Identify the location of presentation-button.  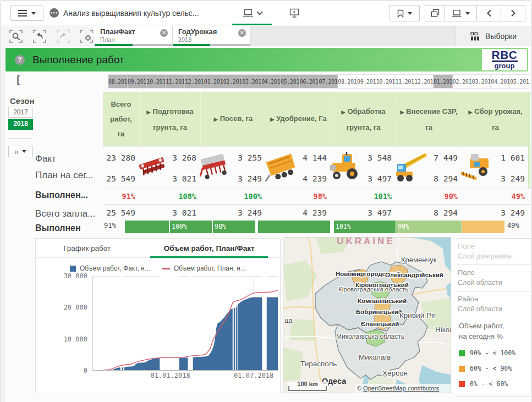
(294, 13).